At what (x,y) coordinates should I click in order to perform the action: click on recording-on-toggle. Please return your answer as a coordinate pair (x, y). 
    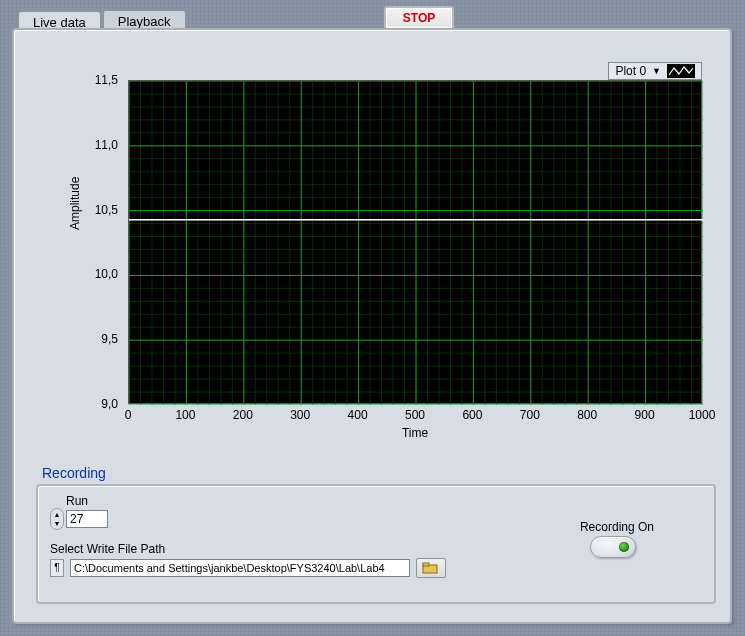
    Looking at the image, I should click on (613, 547).